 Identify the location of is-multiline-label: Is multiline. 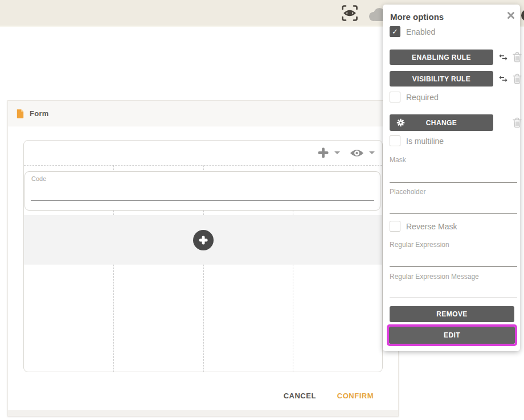
(425, 141).